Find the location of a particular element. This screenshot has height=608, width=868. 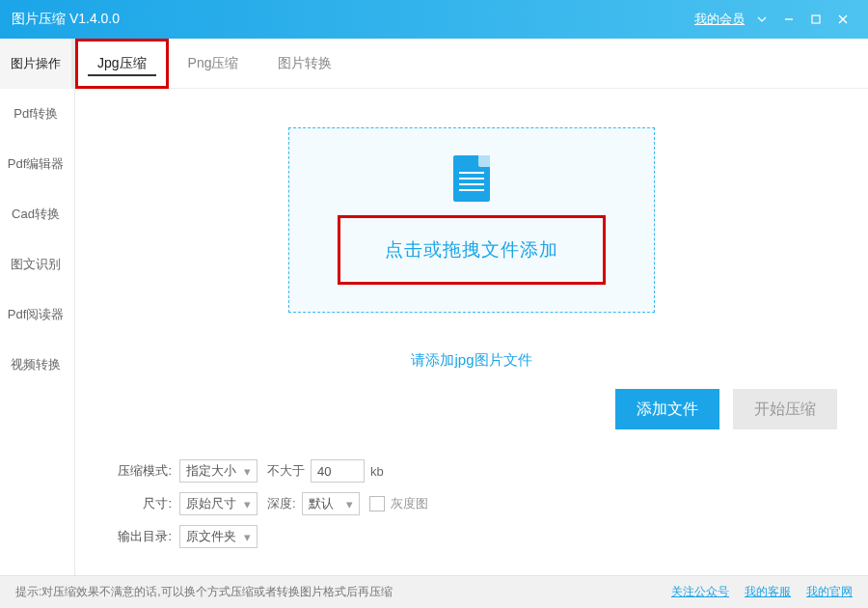

depth-value: 默认 is located at coordinates (321, 504).